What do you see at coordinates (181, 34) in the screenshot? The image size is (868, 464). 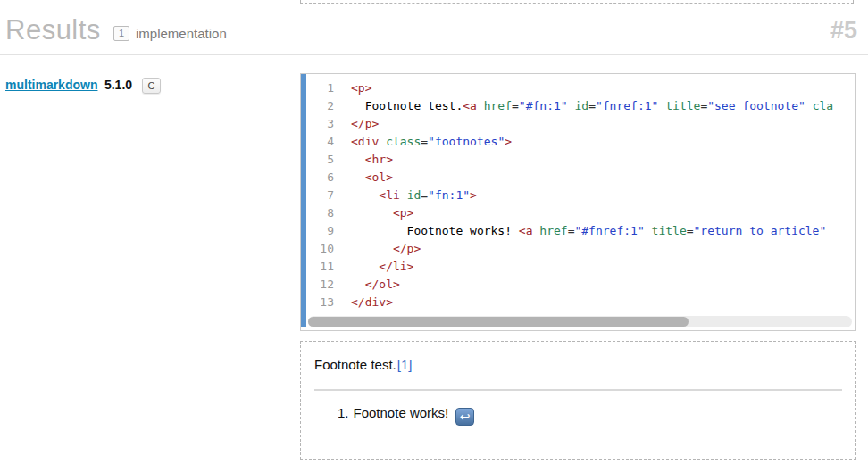 I see `implementation-count-label: implementation` at bounding box center [181, 34].